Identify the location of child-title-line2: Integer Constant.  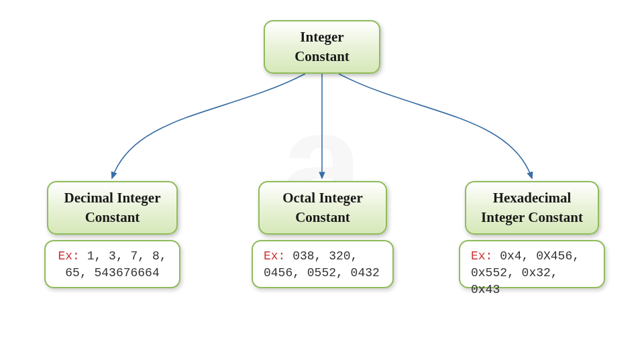
(532, 217).